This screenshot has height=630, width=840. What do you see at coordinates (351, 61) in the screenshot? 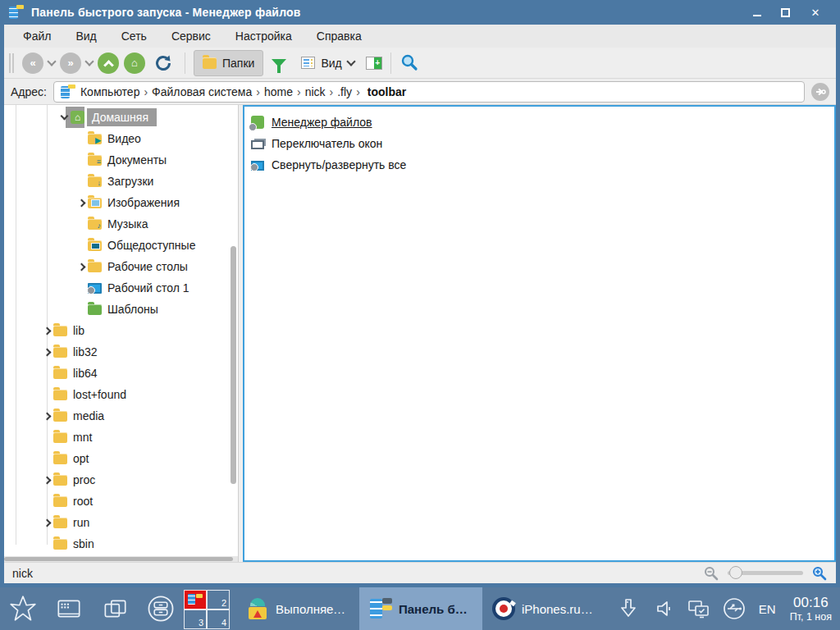
I see `view-dropdown-icon` at bounding box center [351, 61].